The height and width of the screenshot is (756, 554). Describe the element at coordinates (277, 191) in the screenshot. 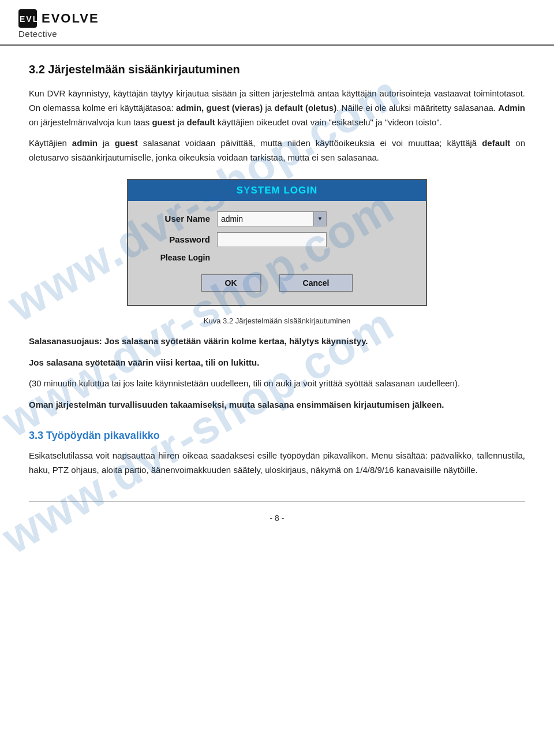

I see `dialog-title: SYSTEM LOGIN` at that location.